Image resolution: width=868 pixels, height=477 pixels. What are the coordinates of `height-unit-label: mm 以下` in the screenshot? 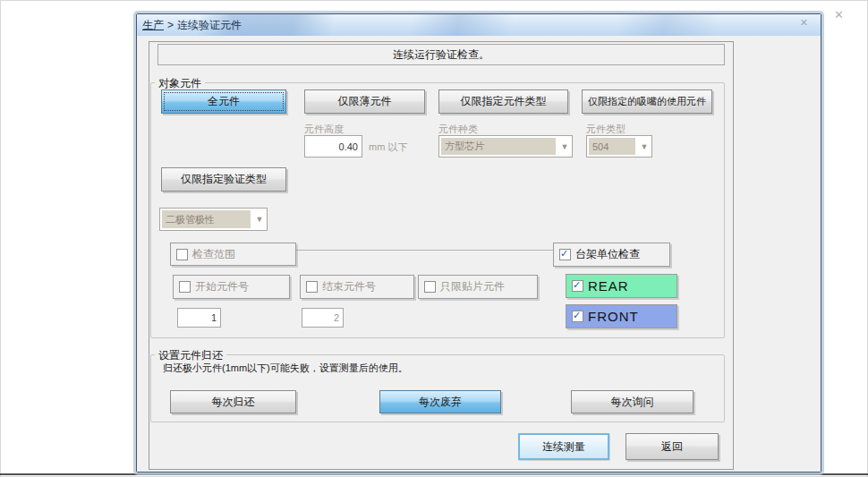 It's located at (388, 147).